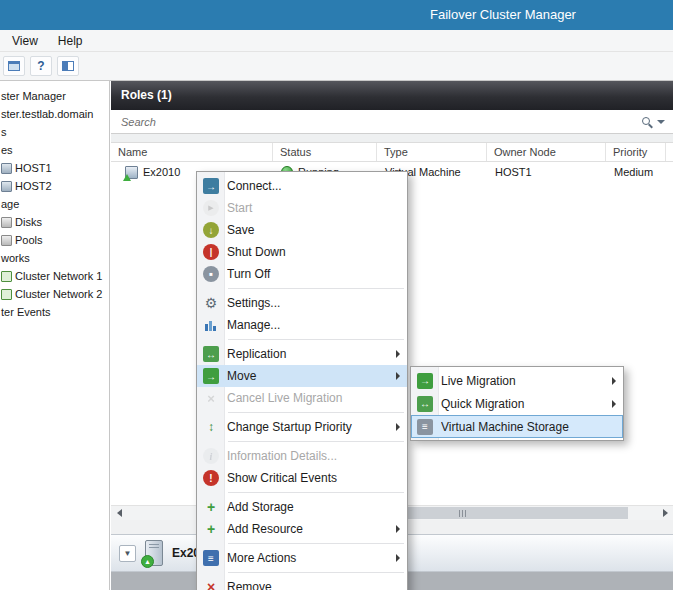 The width and height of the screenshot is (673, 590). Describe the element at coordinates (517, 404) in the screenshot. I see `submenu-item-quick-migration: Quick Migration` at that location.